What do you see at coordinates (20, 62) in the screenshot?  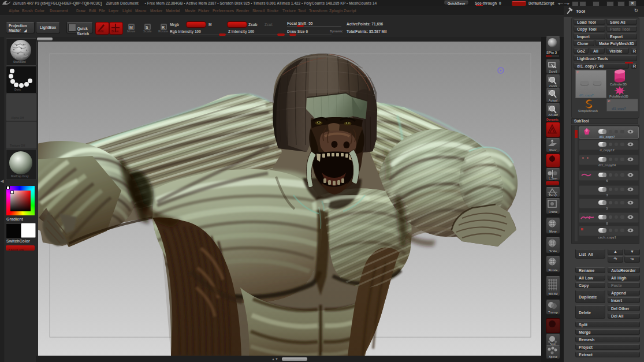 I see `svg-text: Standard` at bounding box center [20, 62].